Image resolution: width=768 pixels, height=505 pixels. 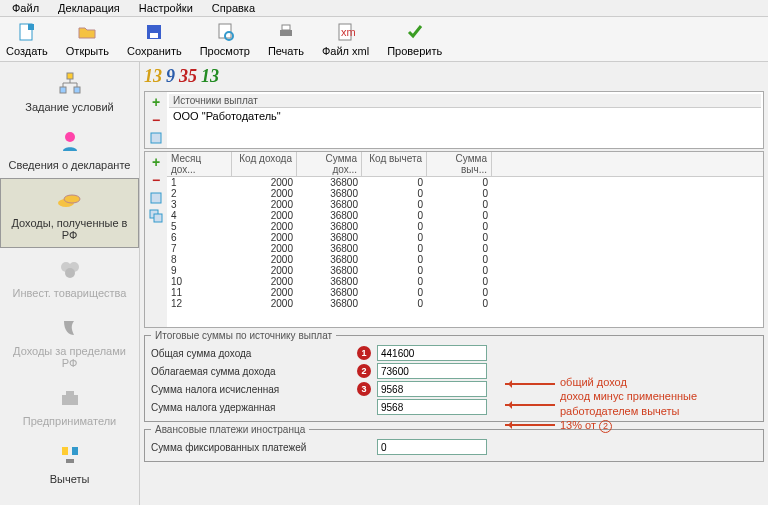 What do you see at coordinates (70, 463) in the screenshot?
I see `sidebar-item-deductions: Вычеты` at bounding box center [70, 463].